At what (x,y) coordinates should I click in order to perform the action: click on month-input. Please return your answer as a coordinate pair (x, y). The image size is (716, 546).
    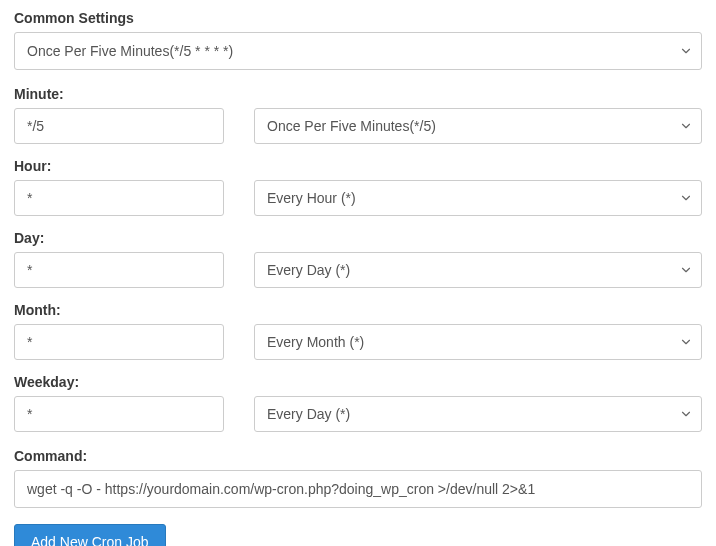
    Looking at the image, I should click on (119, 342).